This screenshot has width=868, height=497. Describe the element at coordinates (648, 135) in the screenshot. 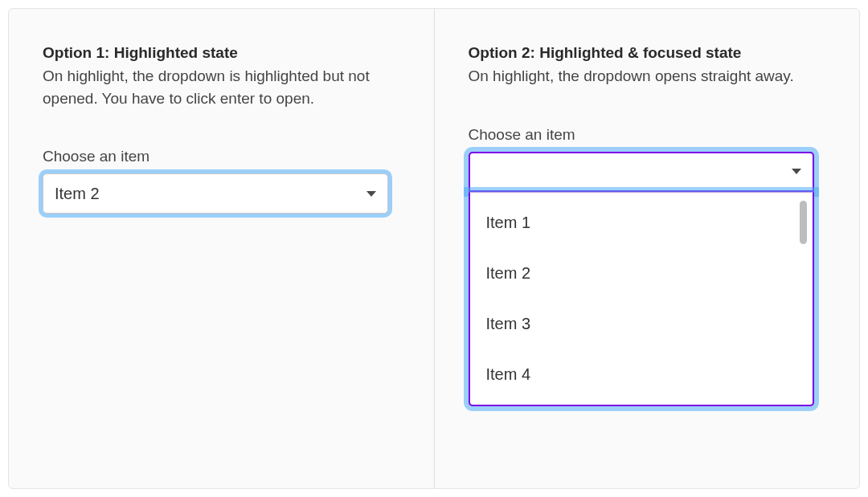

I see `option-2-select-label: Choose an item` at that location.